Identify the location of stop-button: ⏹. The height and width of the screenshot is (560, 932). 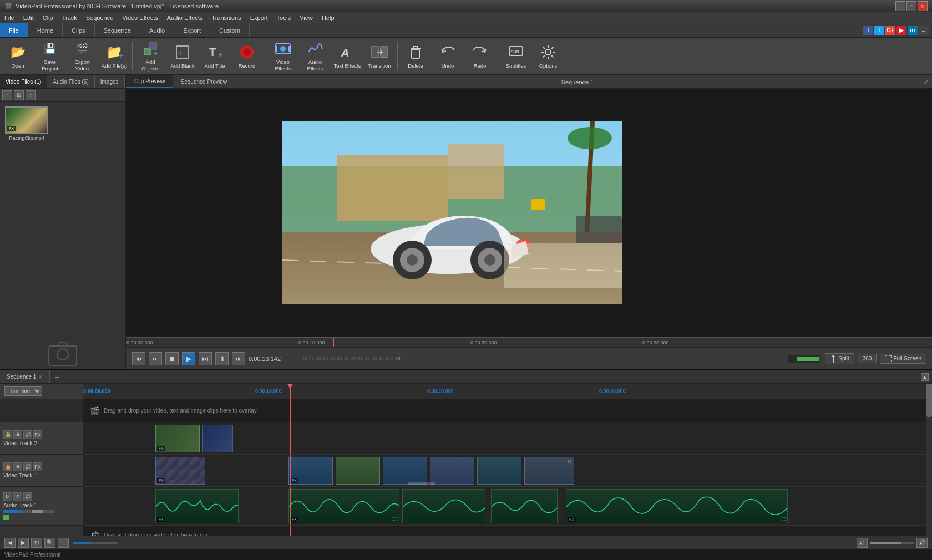
(172, 359).